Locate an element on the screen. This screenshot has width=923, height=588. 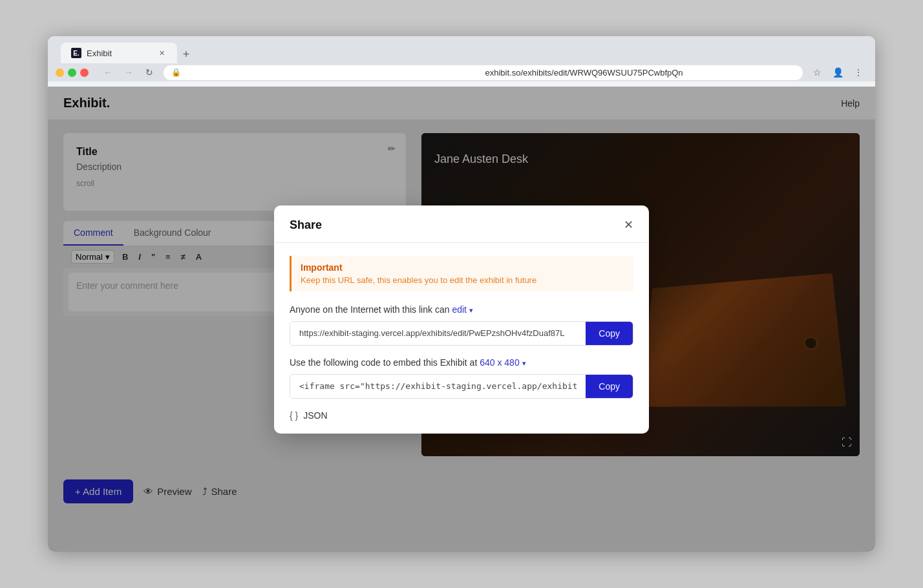
window-buttons is located at coordinates (72, 72).